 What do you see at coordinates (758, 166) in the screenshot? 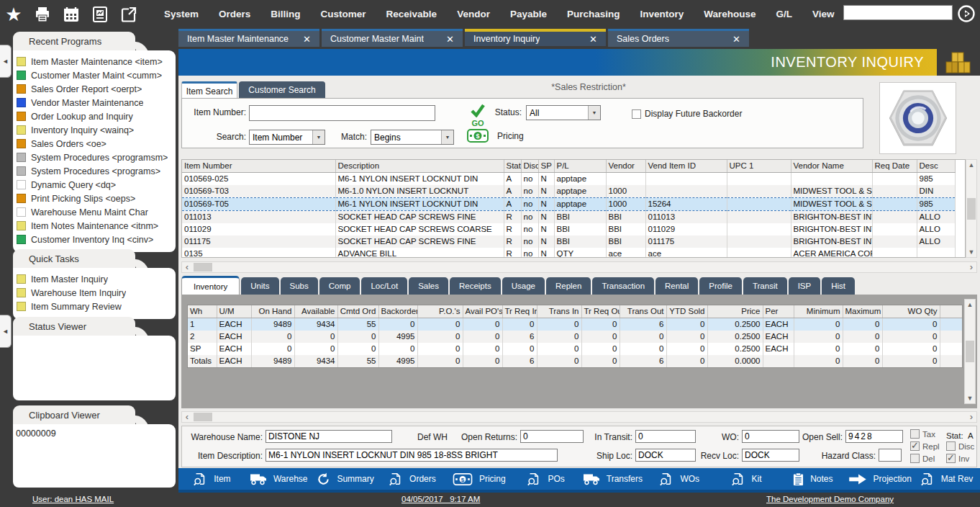
I see `column-header: UPC 1` at bounding box center [758, 166].